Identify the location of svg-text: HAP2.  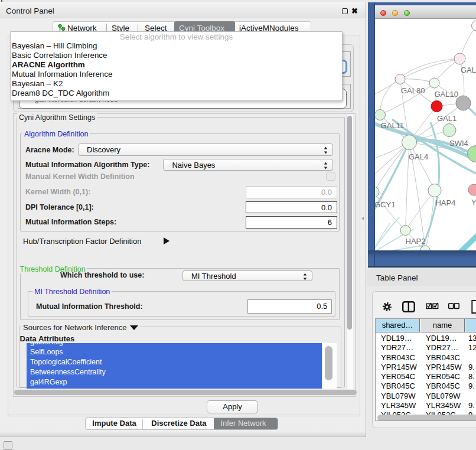
(416, 241).